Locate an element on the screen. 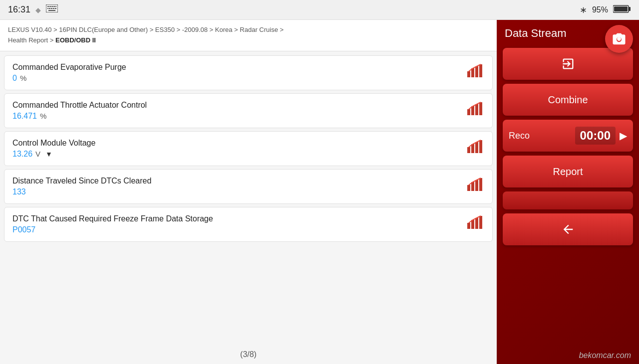 Image resolution: width=639 pixels, height=364 pixels. back-button is located at coordinates (568, 229).